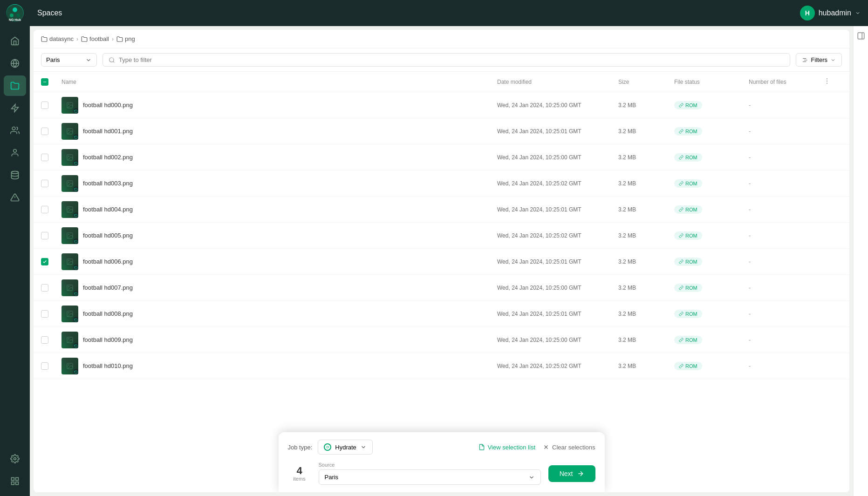  Describe the element at coordinates (15, 153) in the screenshot. I see `sidebar-item-users` at that location.